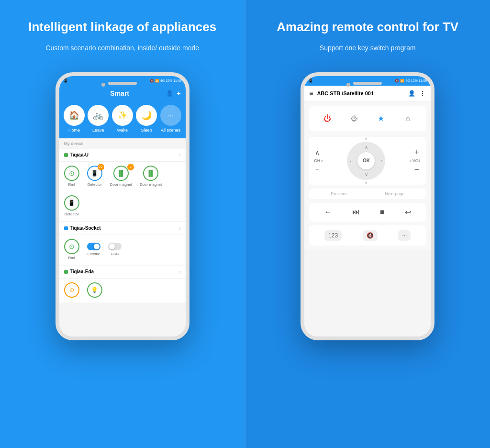 The height and width of the screenshot is (448, 490). I want to click on device-item-socket-rmt: ⊙ Rmt, so click(72, 249).